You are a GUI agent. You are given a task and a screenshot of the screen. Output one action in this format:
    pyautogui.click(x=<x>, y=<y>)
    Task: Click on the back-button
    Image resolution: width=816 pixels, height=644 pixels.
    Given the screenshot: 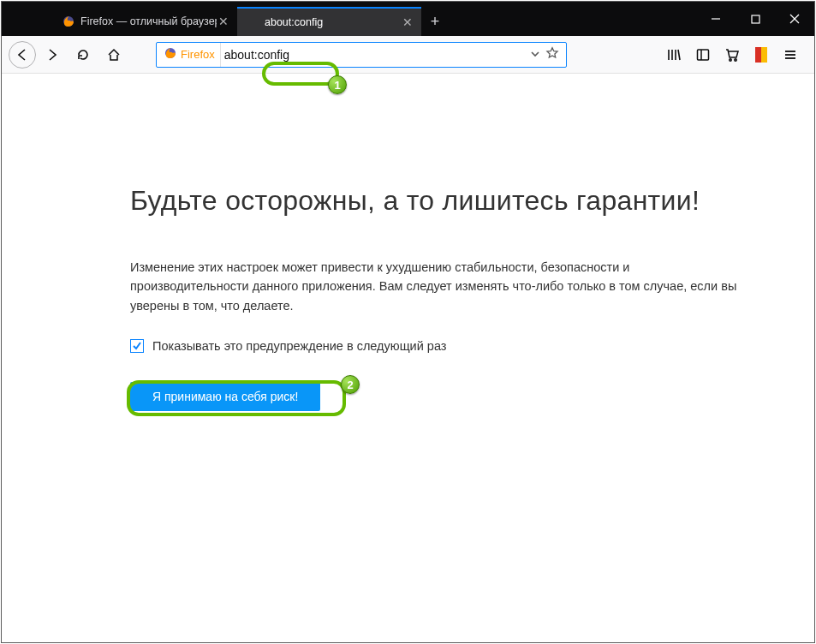 What is the action you would take?
    pyautogui.click(x=22, y=55)
    